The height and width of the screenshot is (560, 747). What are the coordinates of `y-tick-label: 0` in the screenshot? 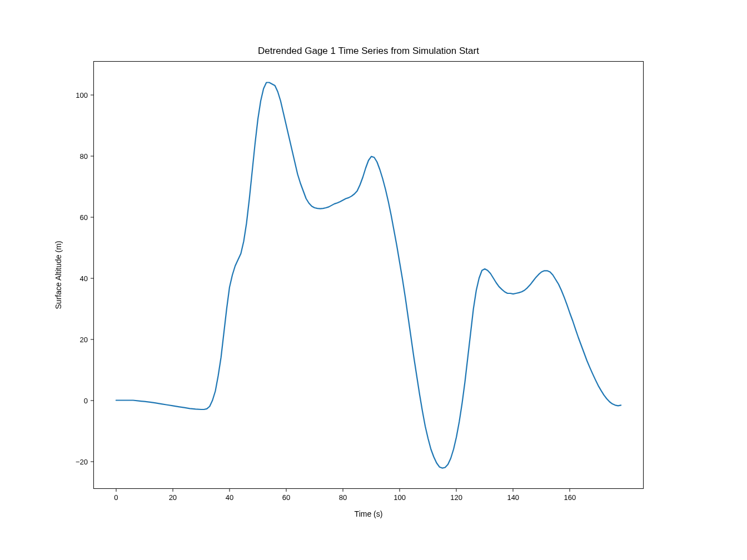 It's located at (86, 400).